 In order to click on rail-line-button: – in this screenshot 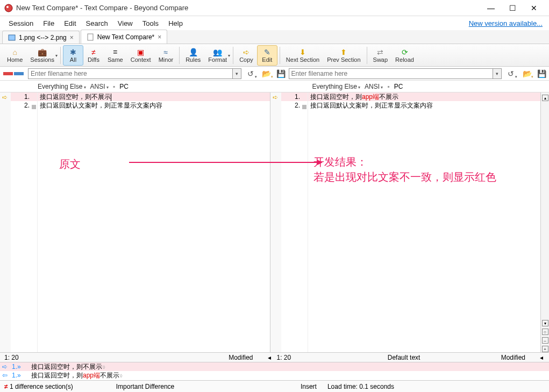, I will do `click(545, 340)`.